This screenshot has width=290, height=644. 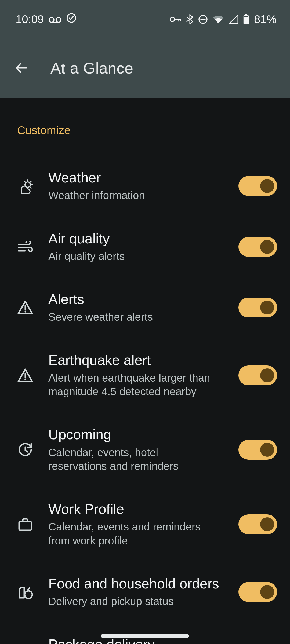 What do you see at coordinates (145, 247) in the screenshot?
I see `row-air-quality: Air quality Air quality alerts` at bounding box center [145, 247].